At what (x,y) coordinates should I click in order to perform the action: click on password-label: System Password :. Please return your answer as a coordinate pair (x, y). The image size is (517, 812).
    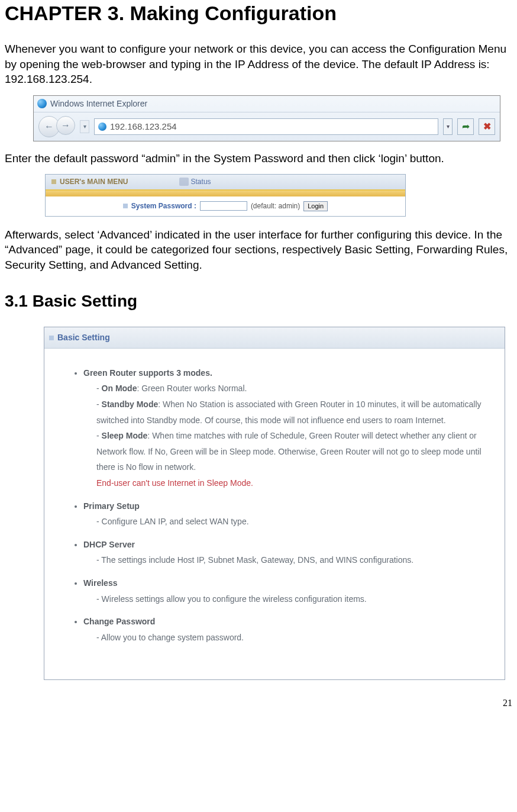
    Looking at the image, I should click on (164, 206).